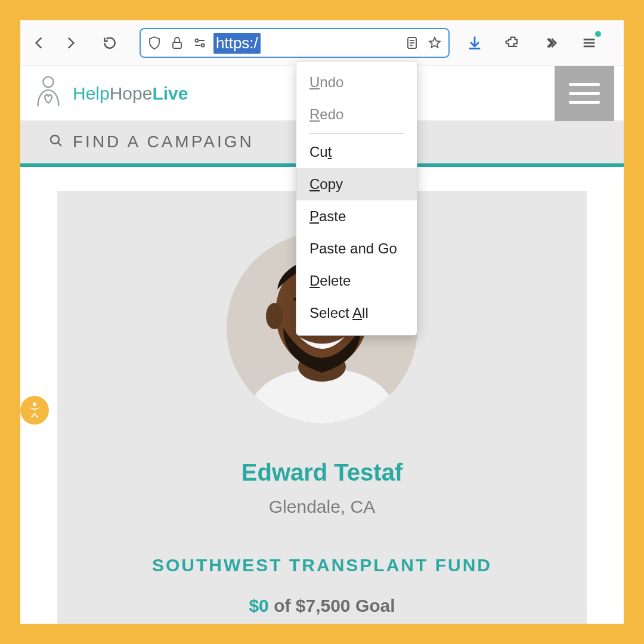 The image size is (644, 644). I want to click on context-menu-redo: Redo, so click(357, 114).